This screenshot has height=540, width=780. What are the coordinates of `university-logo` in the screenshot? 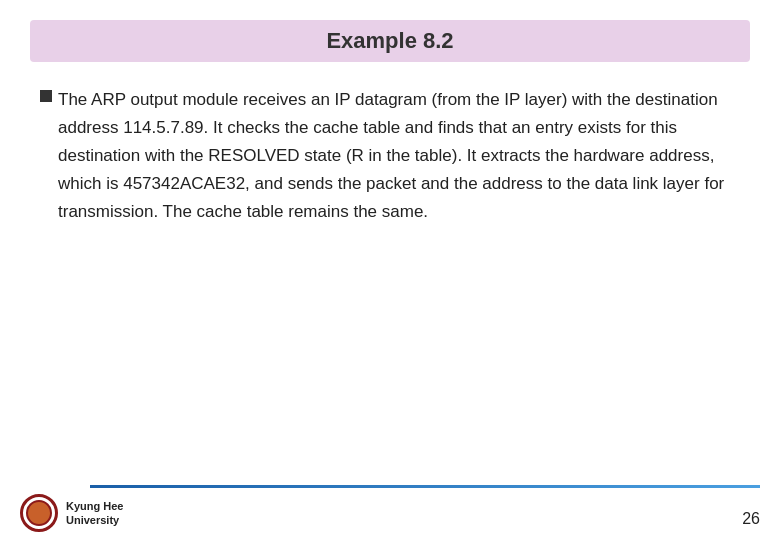 It's located at (39, 513).